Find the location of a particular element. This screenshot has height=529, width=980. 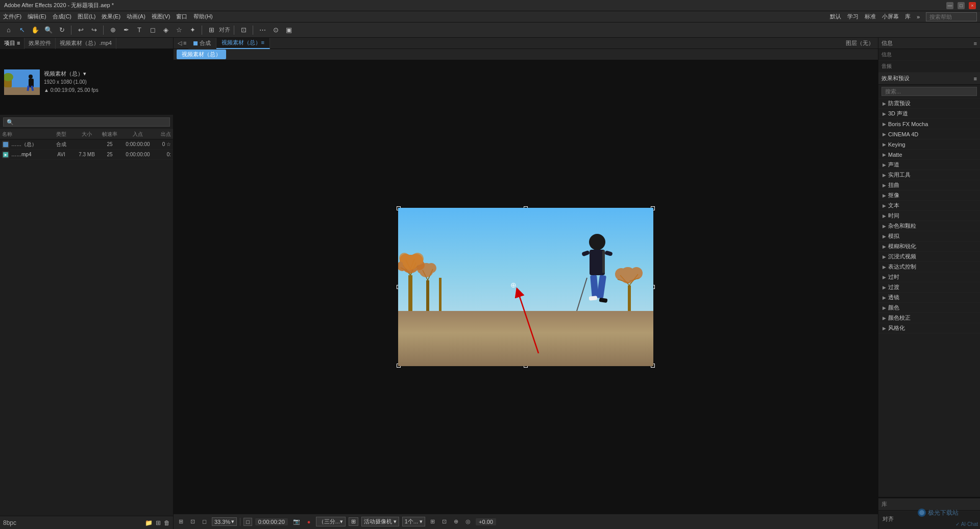

effect-utility: ▶实用工具 is located at coordinates (929, 175).